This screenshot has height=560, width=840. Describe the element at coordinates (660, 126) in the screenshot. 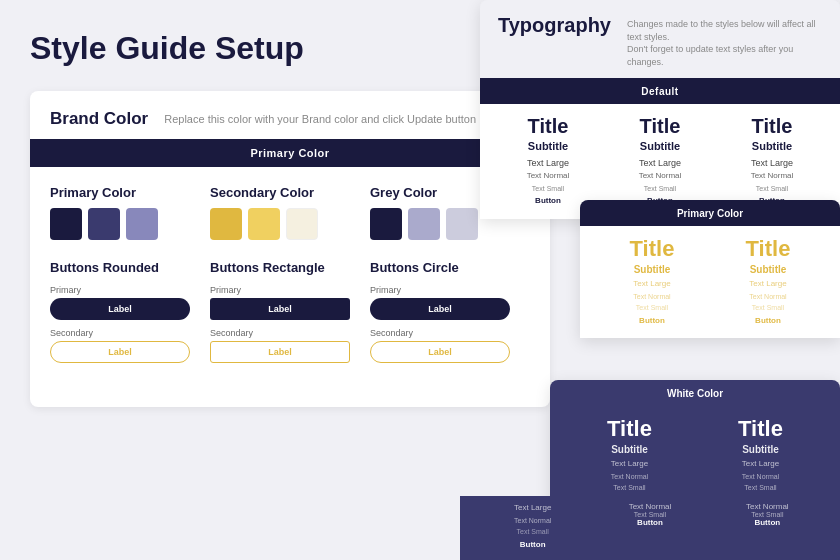

I see `typo-title-2: Title` at that location.